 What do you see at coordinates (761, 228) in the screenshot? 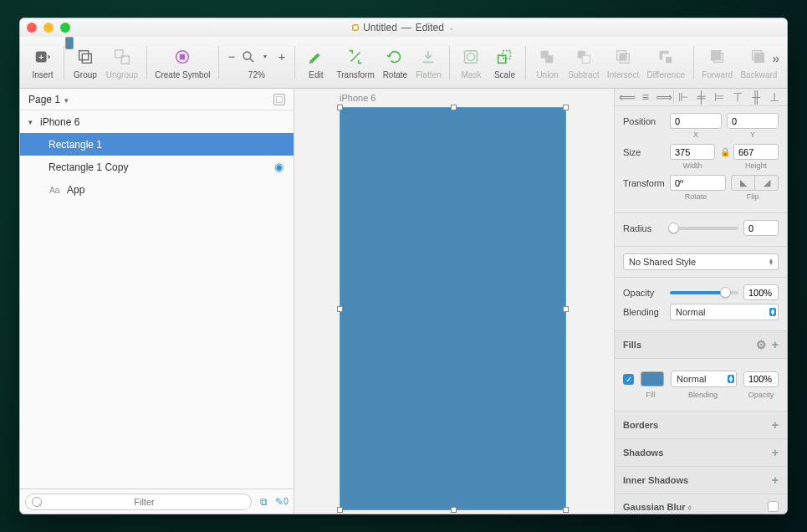
I see `radius-input` at bounding box center [761, 228].